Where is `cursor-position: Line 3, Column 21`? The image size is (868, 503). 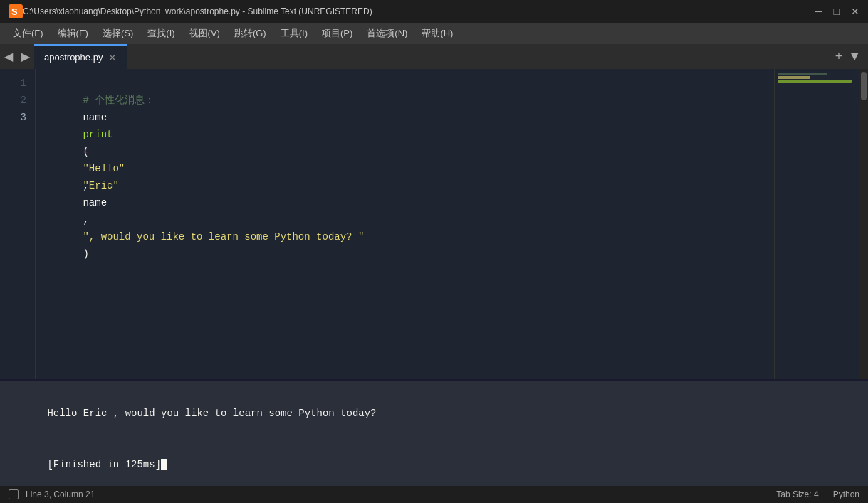 cursor-position: Line 3, Column 21 is located at coordinates (60, 494).